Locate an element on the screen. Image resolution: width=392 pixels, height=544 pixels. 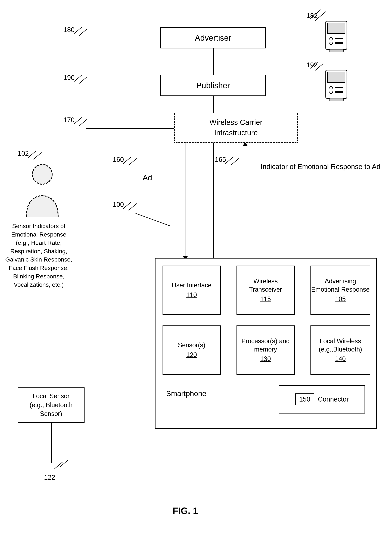
slash-170a is located at coordinates (78, 121).